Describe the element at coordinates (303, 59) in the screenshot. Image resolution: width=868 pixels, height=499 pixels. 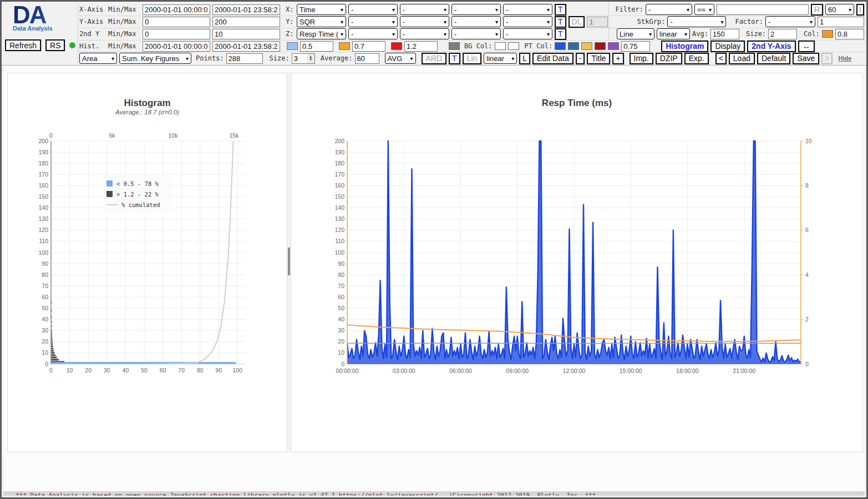
I see `size-stepper: 3 ▲▼` at that location.